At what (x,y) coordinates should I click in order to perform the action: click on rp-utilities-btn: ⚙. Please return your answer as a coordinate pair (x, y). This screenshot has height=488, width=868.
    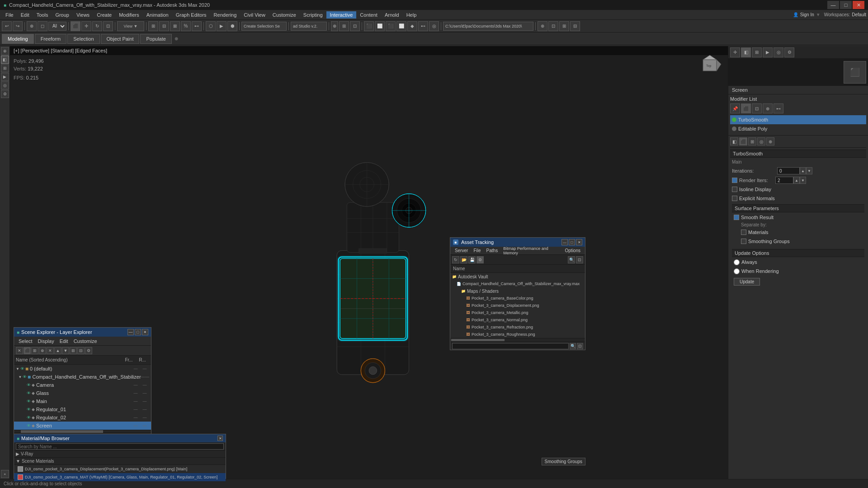
    Looking at the image, I should click on (789, 52).